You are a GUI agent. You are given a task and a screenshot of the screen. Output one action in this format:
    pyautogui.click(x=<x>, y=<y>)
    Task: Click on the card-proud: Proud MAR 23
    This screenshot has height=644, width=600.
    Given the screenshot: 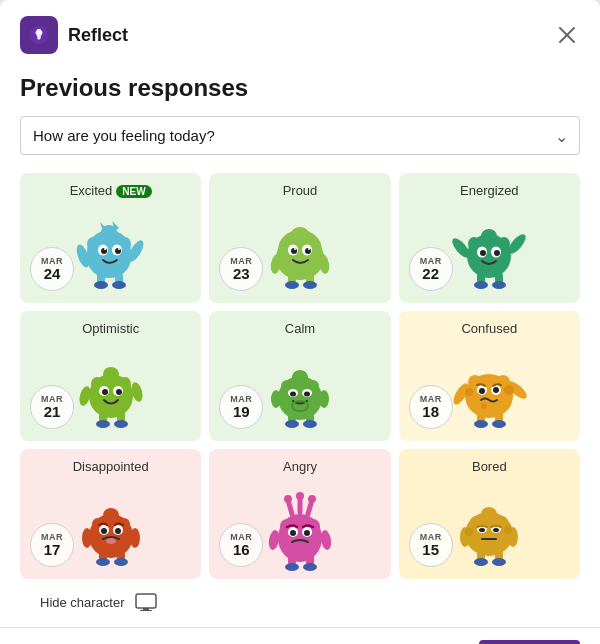 What is the action you would take?
    pyautogui.click(x=300, y=238)
    